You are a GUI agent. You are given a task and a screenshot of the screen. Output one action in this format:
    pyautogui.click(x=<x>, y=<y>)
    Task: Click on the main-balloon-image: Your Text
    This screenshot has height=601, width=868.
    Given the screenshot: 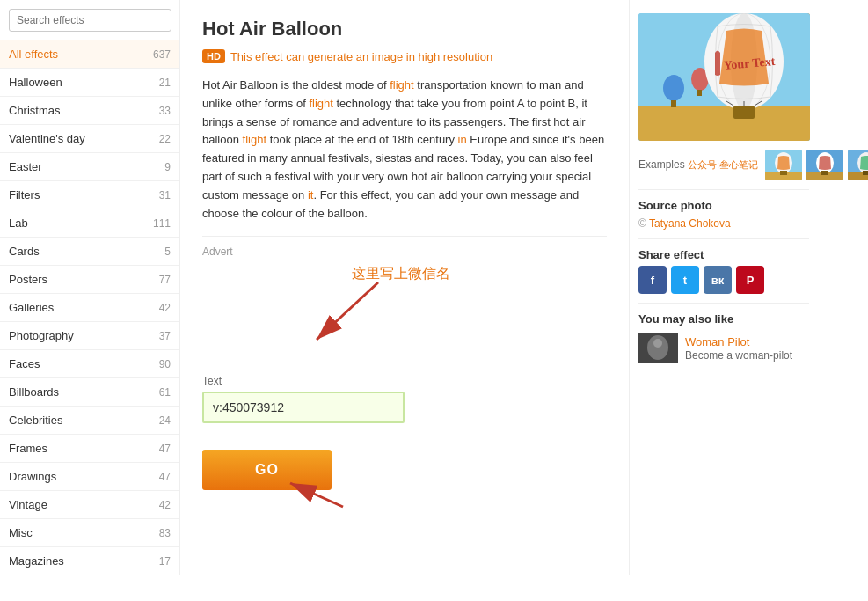 What is the action you would take?
    pyautogui.click(x=725, y=77)
    